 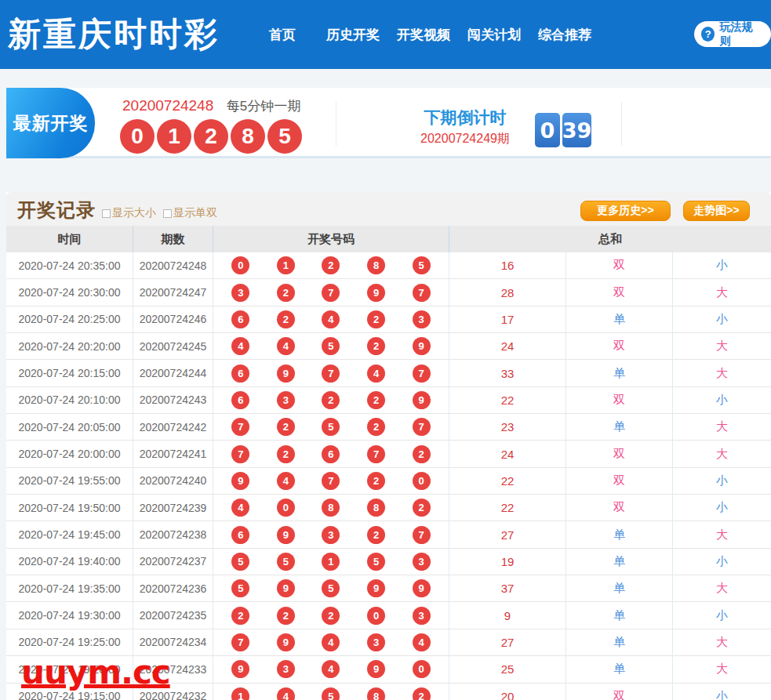 What do you see at coordinates (389, 454) in the screenshot?
I see `table-row: 2020-07-24 20:00:00202007242417267224双大` at bounding box center [389, 454].